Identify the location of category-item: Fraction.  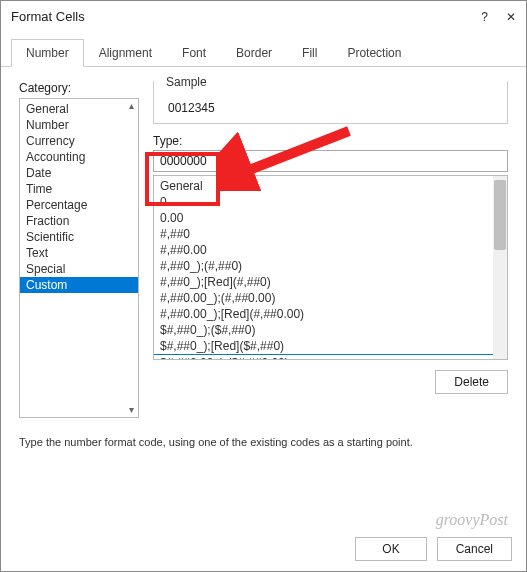
(79, 221).